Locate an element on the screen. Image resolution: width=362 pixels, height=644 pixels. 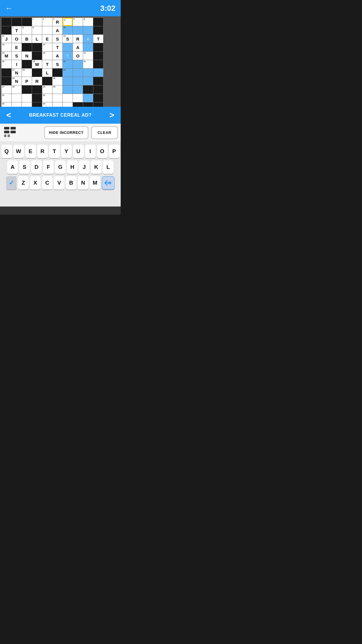
cell-r7c6 is located at coordinates (68, 81).